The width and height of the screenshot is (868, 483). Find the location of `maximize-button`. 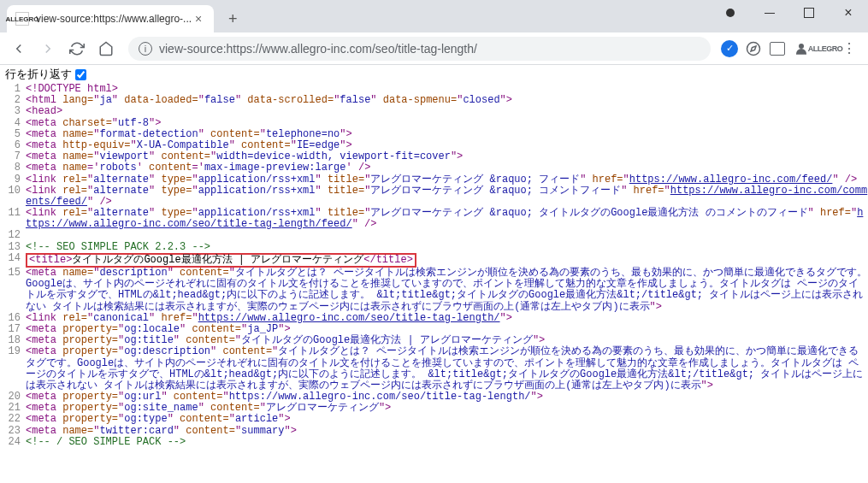

maximize-button is located at coordinates (809, 13).